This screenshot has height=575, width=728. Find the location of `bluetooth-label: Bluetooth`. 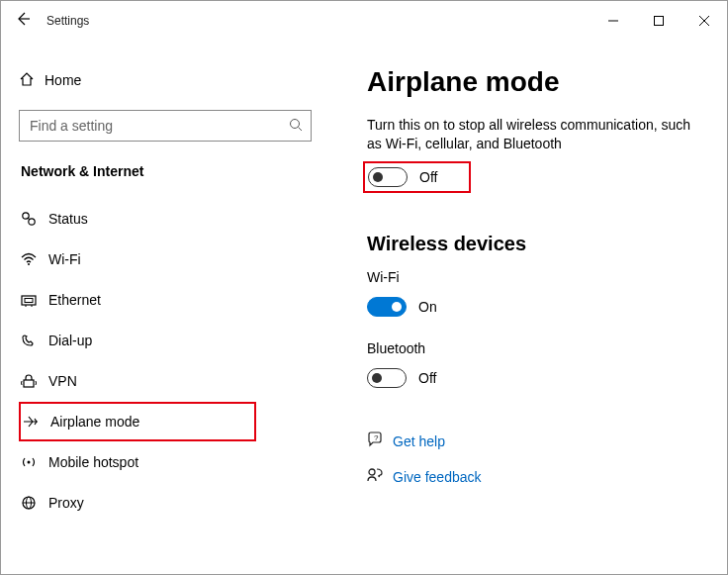

bluetooth-label: Bluetooth is located at coordinates (535, 348).